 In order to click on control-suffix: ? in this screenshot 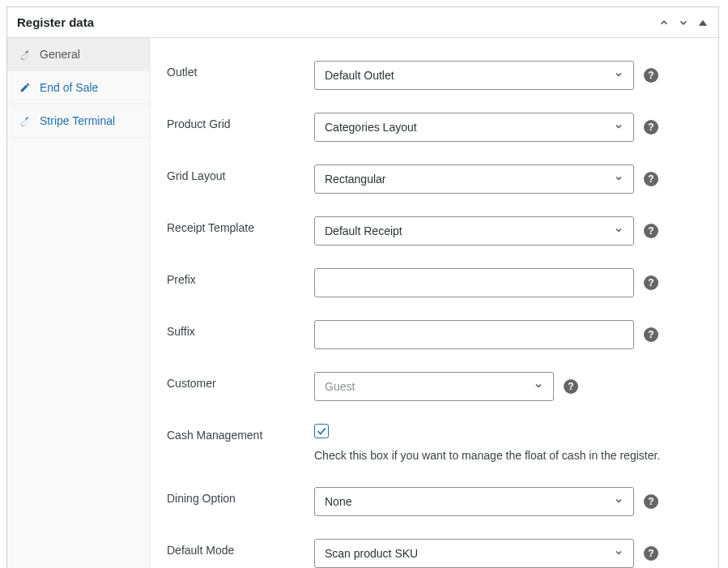, I will do `click(509, 335)`.